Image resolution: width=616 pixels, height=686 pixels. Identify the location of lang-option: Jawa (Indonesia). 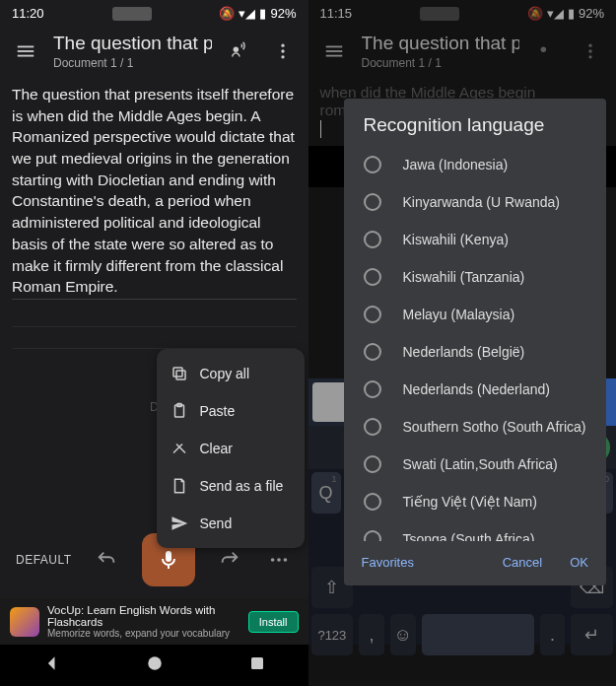
(475, 165).